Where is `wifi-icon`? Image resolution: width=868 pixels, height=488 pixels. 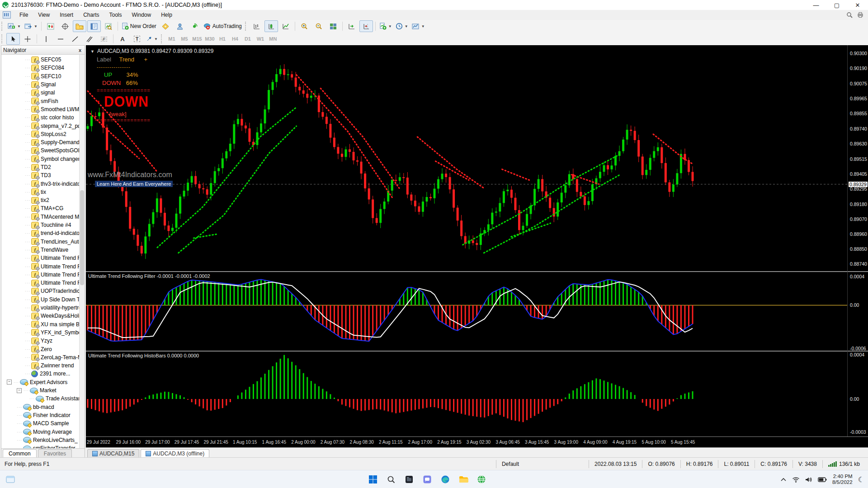 wifi-icon is located at coordinates (796, 480).